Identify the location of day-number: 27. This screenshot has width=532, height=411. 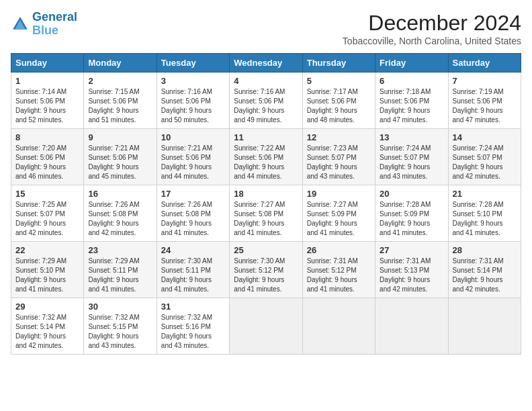
(411, 250).